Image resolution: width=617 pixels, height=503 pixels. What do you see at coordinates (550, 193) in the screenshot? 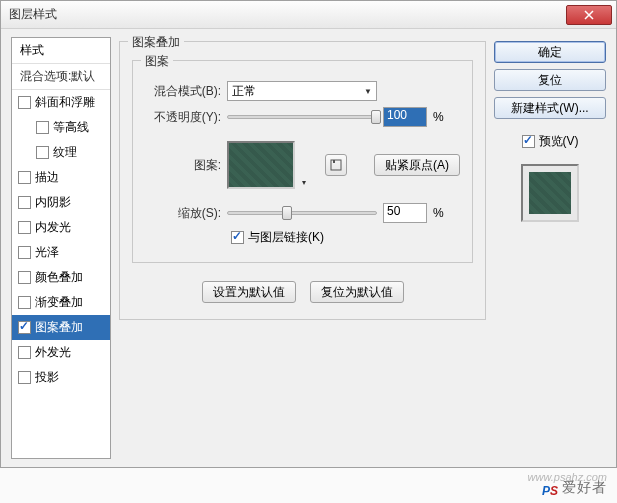
I see `preview-box` at bounding box center [550, 193].